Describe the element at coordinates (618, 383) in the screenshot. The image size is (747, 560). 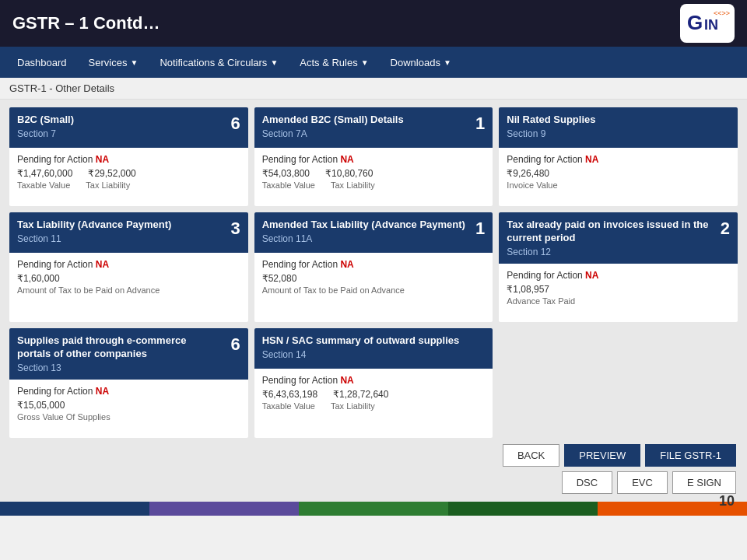
I see `empty-cell` at that location.